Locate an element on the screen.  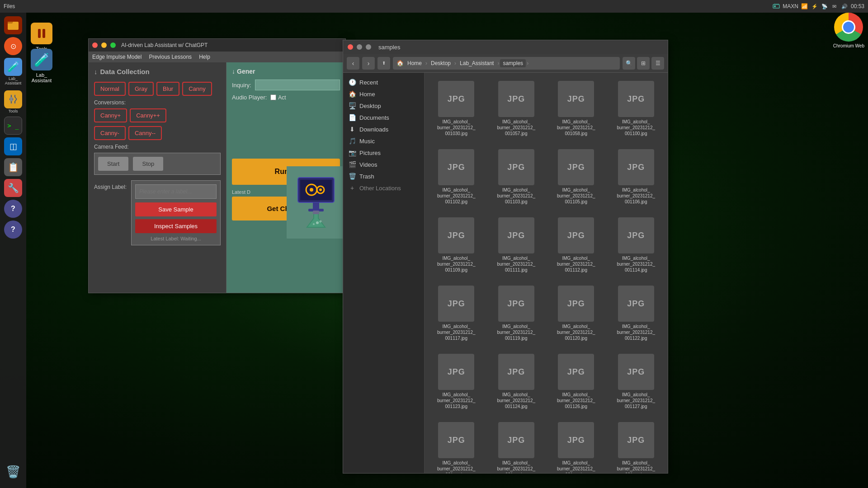
sidebar-item-recent: 🕐 Recent is located at coordinates (383, 82).